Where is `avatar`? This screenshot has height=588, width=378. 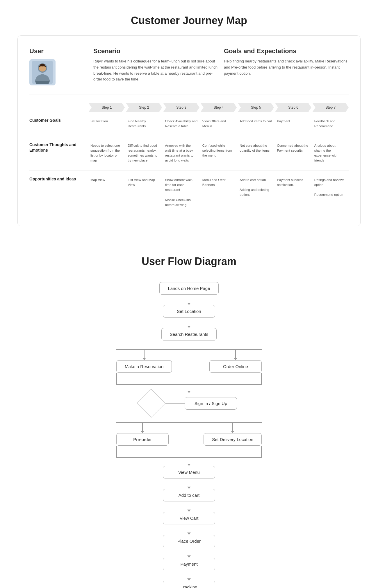
avatar is located at coordinates (42, 72).